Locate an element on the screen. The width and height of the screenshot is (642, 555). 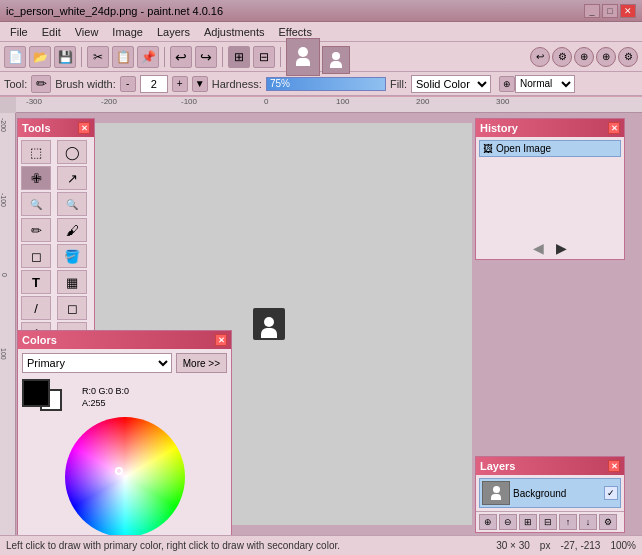
layer-props-btn: ⚙ is located at coordinates (608, 522).